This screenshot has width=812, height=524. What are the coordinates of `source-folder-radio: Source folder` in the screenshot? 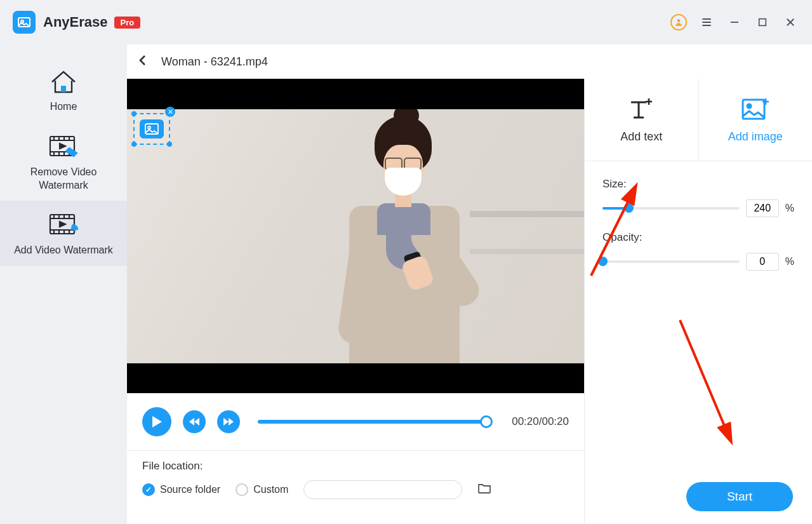 It's located at (182, 490).